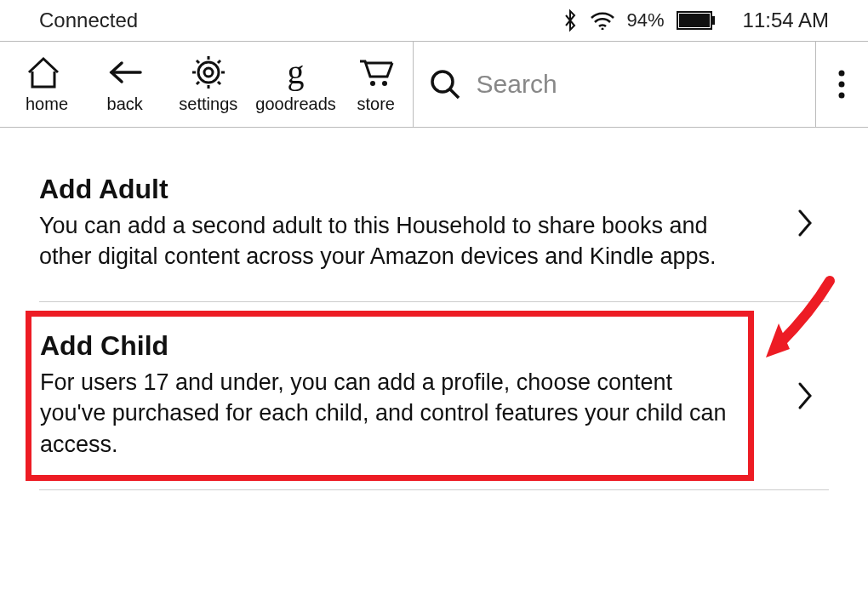 The height and width of the screenshot is (612, 868). Describe the element at coordinates (397, 242) in the screenshot. I see `add-adult-desc: You can add a second adult to this House…` at that location.